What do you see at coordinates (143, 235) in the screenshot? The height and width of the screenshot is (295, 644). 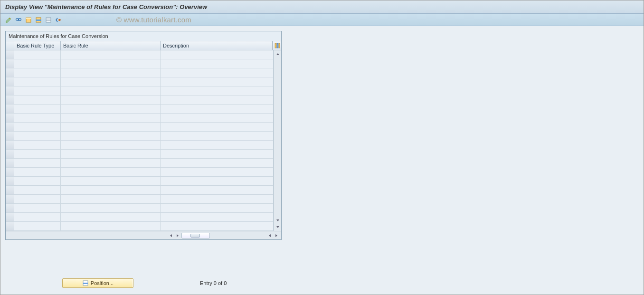 I see `horizontal-scrollbar` at bounding box center [143, 235].